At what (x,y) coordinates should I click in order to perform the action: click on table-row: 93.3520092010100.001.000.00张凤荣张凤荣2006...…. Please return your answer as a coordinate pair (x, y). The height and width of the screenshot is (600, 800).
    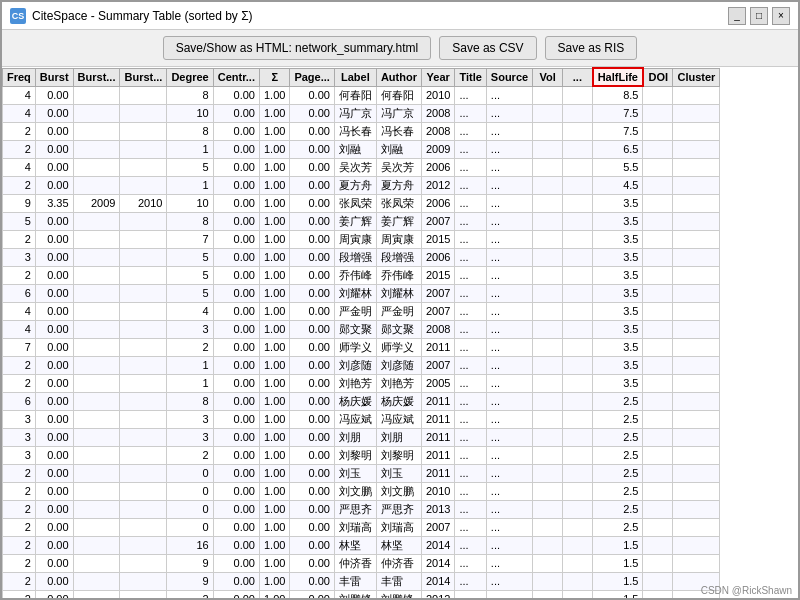
    Looking at the image, I should click on (362, 203).